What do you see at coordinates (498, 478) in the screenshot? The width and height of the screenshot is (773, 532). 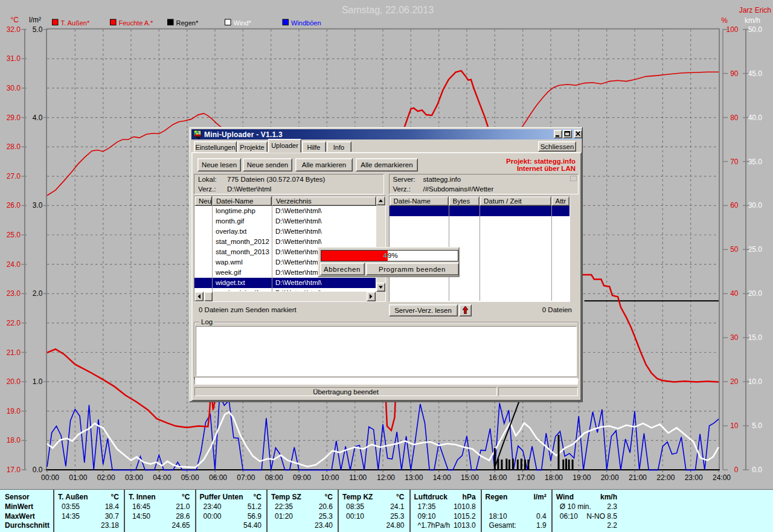 I see `svg-text: 16:00` at bounding box center [498, 478].